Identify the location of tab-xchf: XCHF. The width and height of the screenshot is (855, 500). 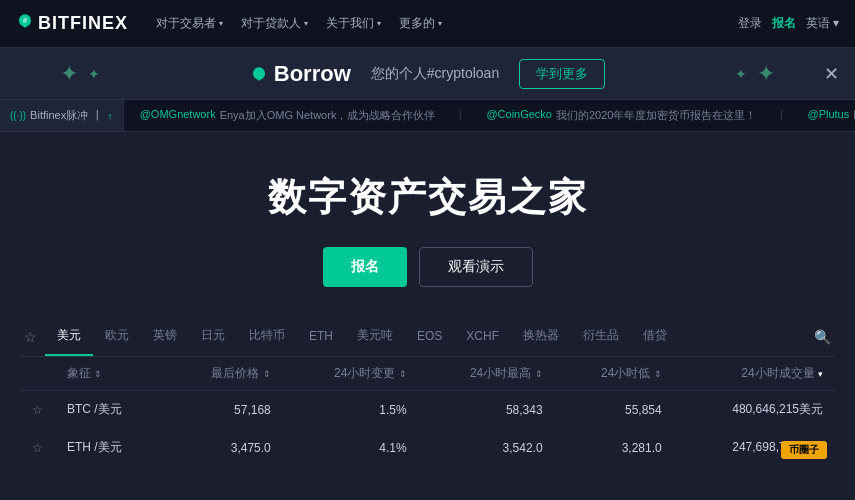
(482, 337).